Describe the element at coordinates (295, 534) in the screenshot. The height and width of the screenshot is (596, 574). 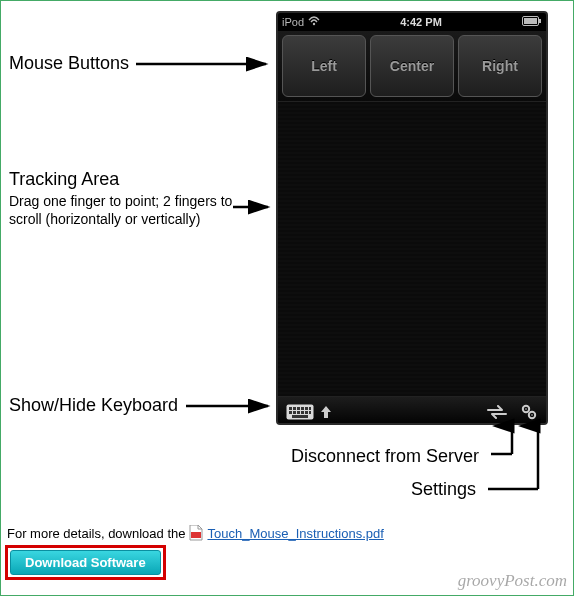
I see `pdf-link: Touch_Mouse_Instructions.pdf` at that location.